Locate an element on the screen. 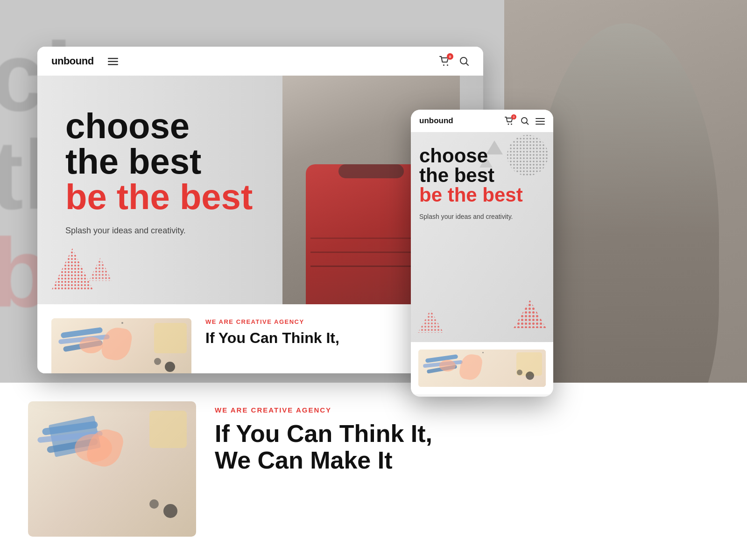 The height and width of the screenshot is (560, 747). mobile-hero: choose the best be the best Splash your … is located at coordinates (482, 237).